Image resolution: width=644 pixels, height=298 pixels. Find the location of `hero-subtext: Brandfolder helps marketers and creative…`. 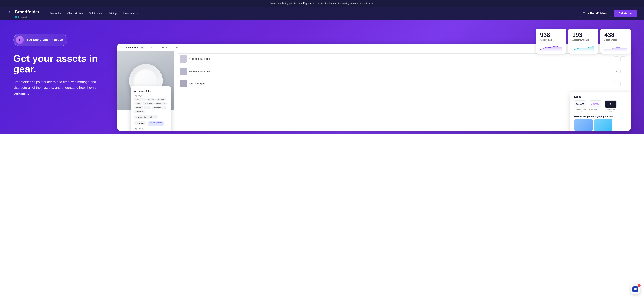

hero-subtext: Brandfolder helps marketers and creative… is located at coordinates (57, 88).